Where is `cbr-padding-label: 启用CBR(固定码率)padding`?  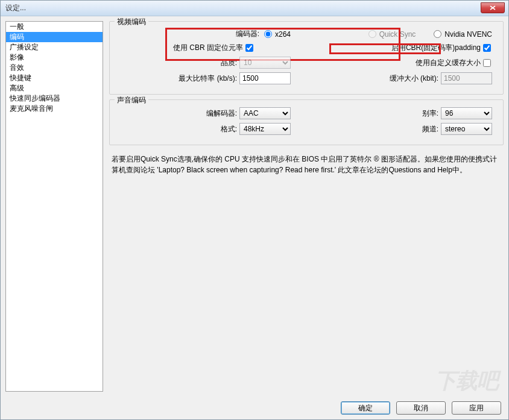 cbr-padding-label: 启用CBR(固定码率)padding is located at coordinates (436, 48).